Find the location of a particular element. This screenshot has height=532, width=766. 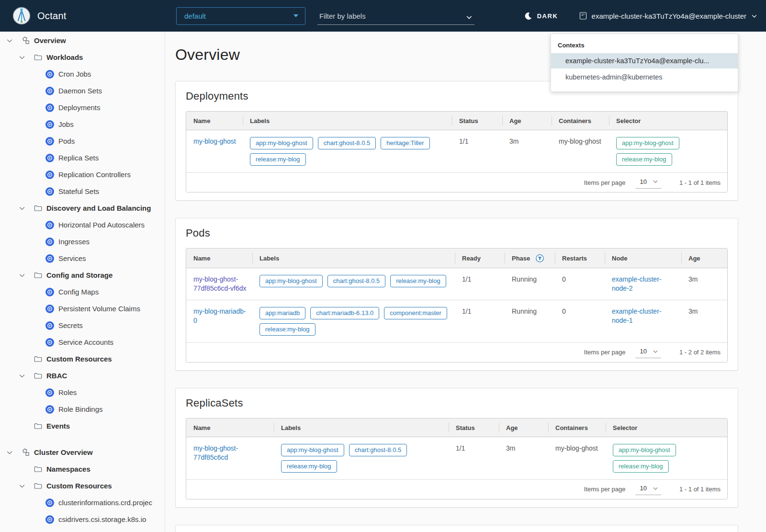

name-link: my-blog-mariadb-0 is located at coordinates (220, 316).